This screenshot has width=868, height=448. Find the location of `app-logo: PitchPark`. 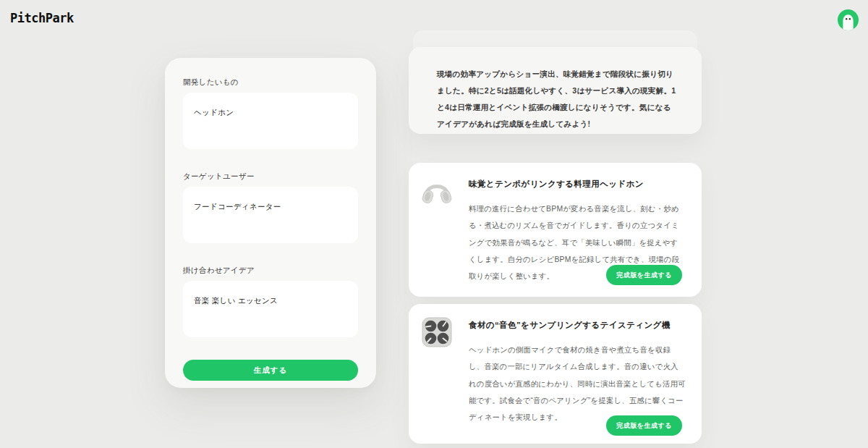

app-logo: PitchPark is located at coordinates (42, 18).